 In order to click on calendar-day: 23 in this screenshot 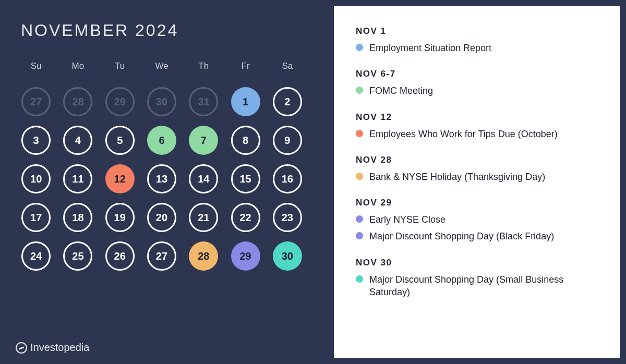, I will do `click(287, 217)`.